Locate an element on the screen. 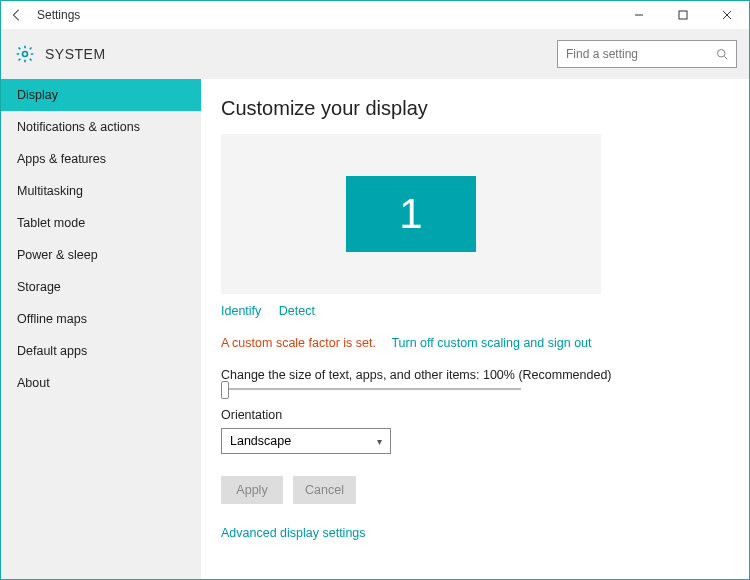  orientation-dropdown: Landscape ▾ is located at coordinates (306, 441).